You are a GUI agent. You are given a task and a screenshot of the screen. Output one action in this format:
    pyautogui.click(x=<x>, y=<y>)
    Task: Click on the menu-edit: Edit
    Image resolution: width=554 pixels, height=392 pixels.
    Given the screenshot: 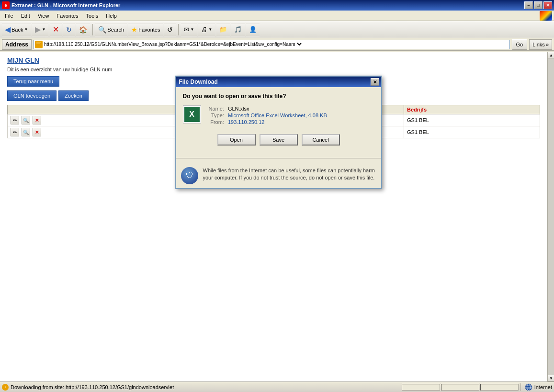 What is the action you would take?
    pyautogui.click(x=26, y=16)
    